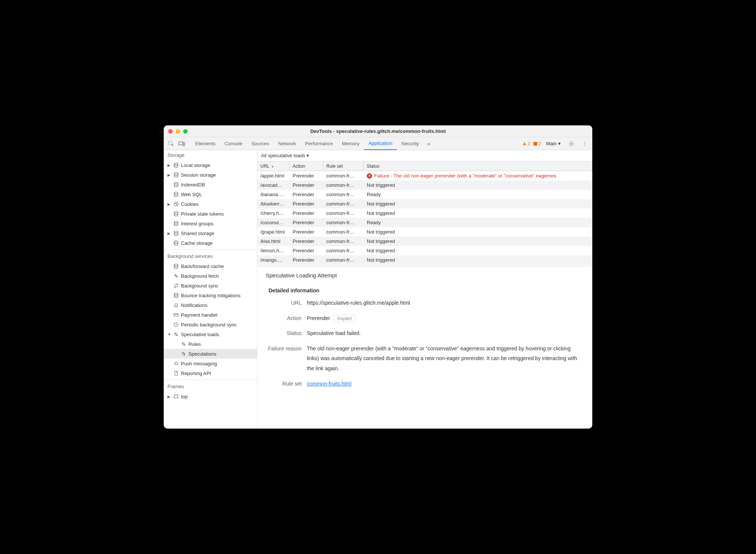 The width and height of the screenshot is (756, 554). Describe the element at coordinates (410, 144) in the screenshot. I see `tab-security: Security` at that location.